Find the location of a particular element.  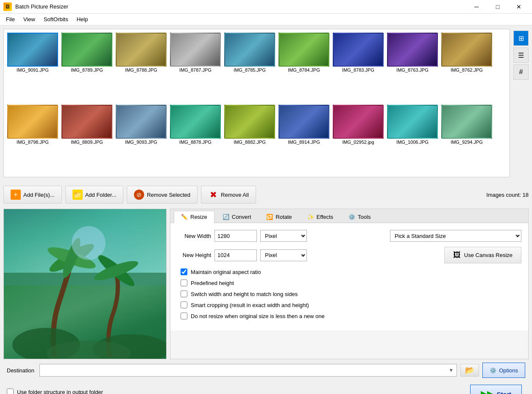

view-thumbnails-button: ⊞ is located at coordinates (521, 38).